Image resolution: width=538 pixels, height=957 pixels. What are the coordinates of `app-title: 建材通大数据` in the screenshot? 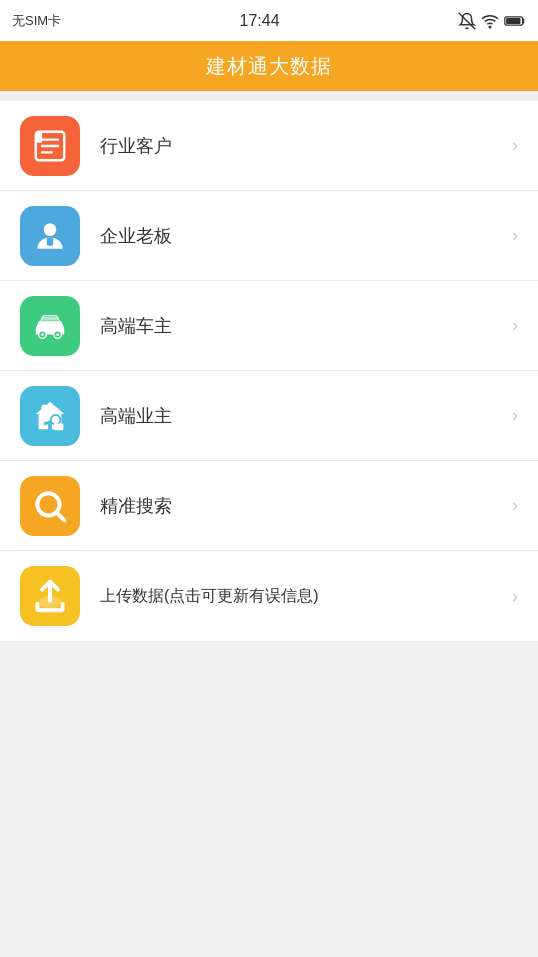 It's located at (269, 66).